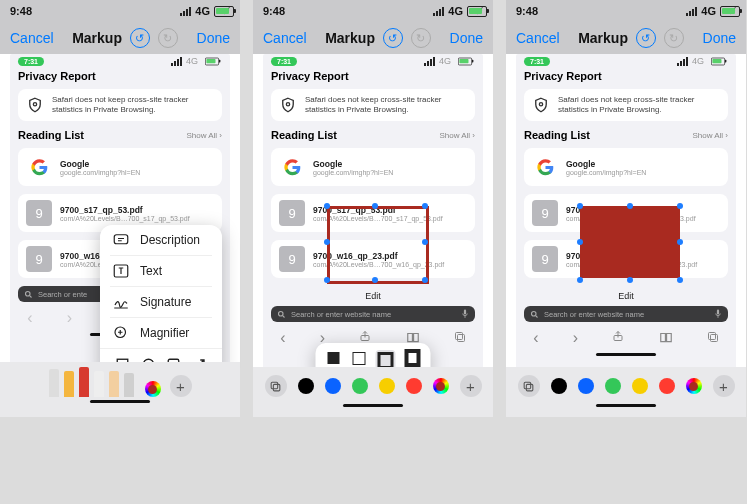 This screenshot has height=504, width=747. Describe the element at coordinates (31, 62) in the screenshot. I see `recording-pill: 7:31` at that location.